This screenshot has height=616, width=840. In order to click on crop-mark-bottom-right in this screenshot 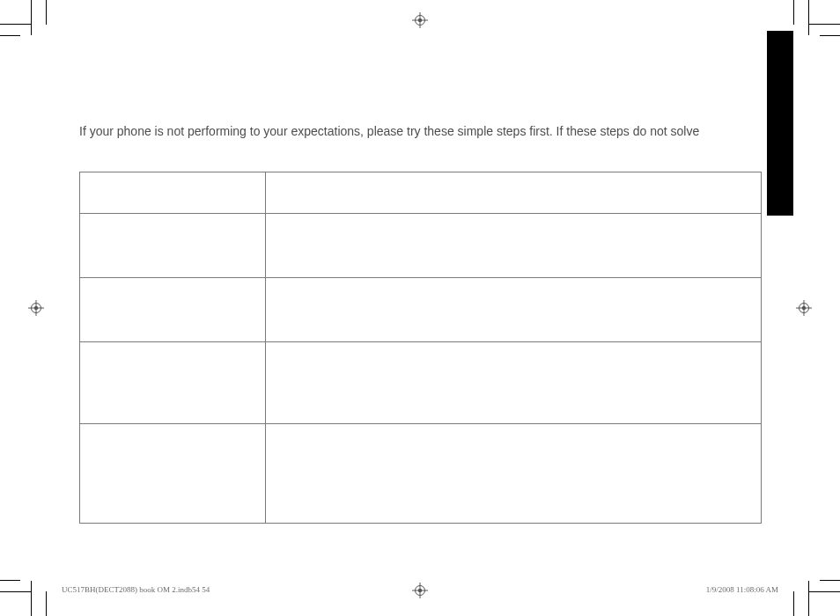, I will do `click(814, 594)`.